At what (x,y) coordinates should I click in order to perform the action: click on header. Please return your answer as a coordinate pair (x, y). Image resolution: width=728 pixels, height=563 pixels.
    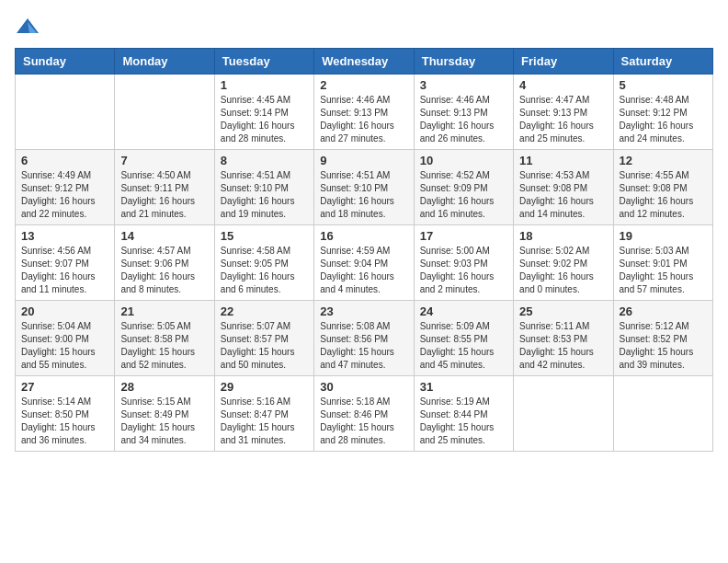
    Looking at the image, I should click on (364, 28).